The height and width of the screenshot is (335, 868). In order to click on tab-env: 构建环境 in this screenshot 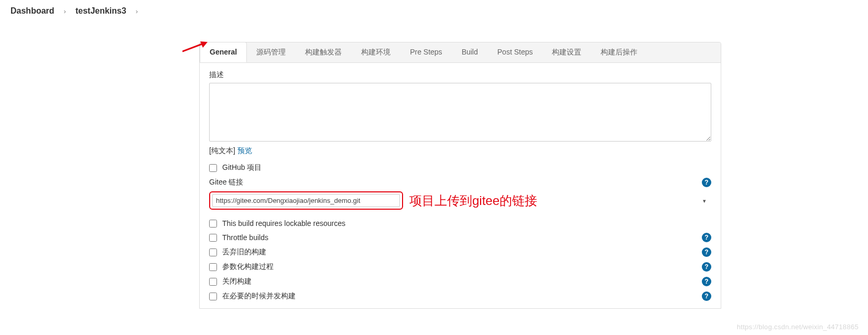, I will do `click(376, 52)`.